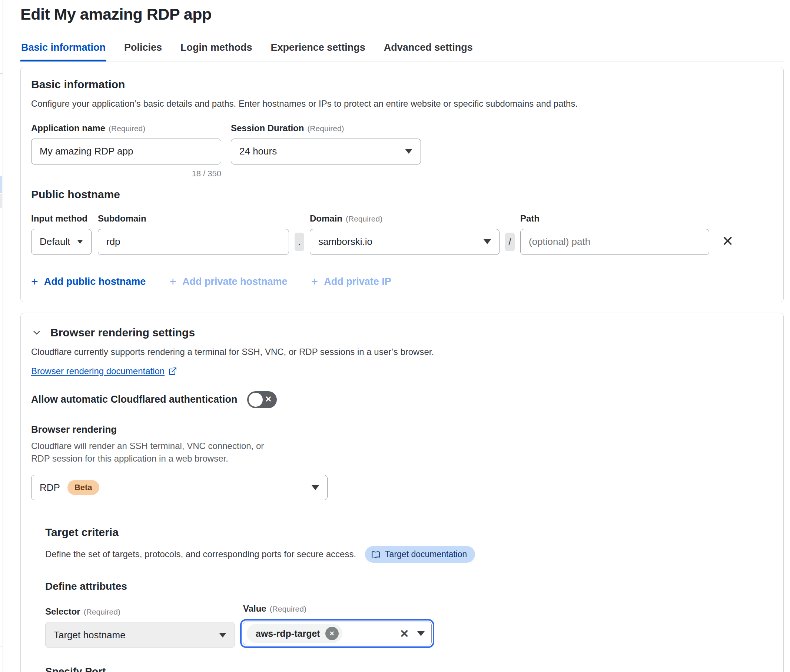 Image resolution: width=790 pixels, height=672 pixels. I want to click on rendering-type-select: RDP Beta, so click(179, 488).